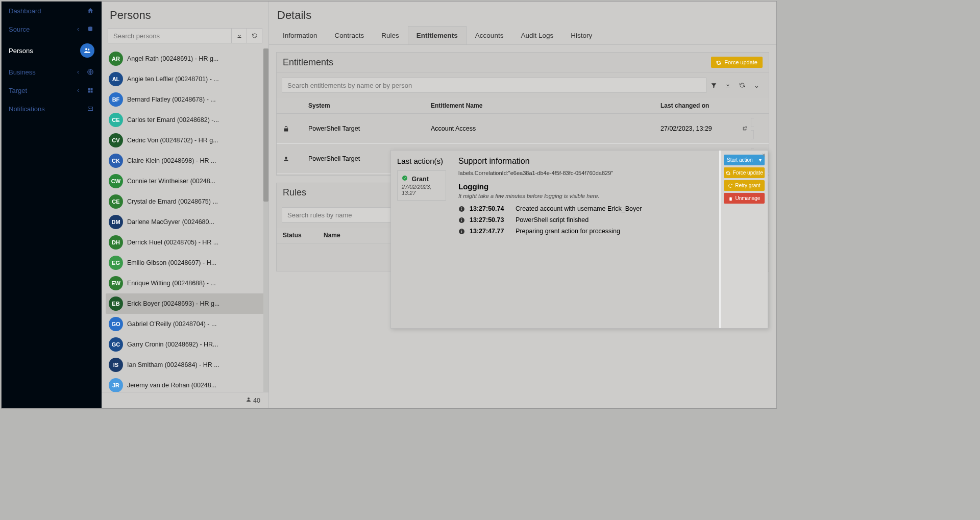 This screenshot has width=980, height=520. What do you see at coordinates (173, 344) in the screenshot?
I see `person-name: Garry Cronin (00248692) - HR...` at bounding box center [173, 344].